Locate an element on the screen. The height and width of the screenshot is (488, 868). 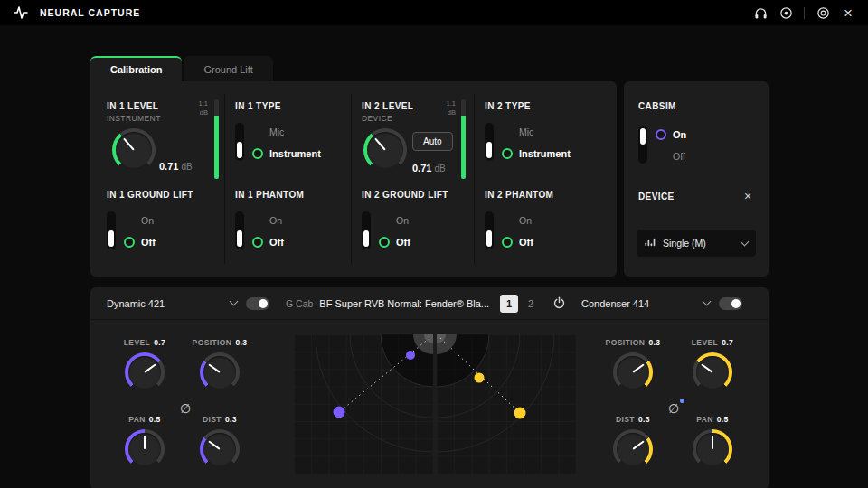
in2-type-block: IN 2 TYPE Mic Instrument is located at coordinates (528, 132).